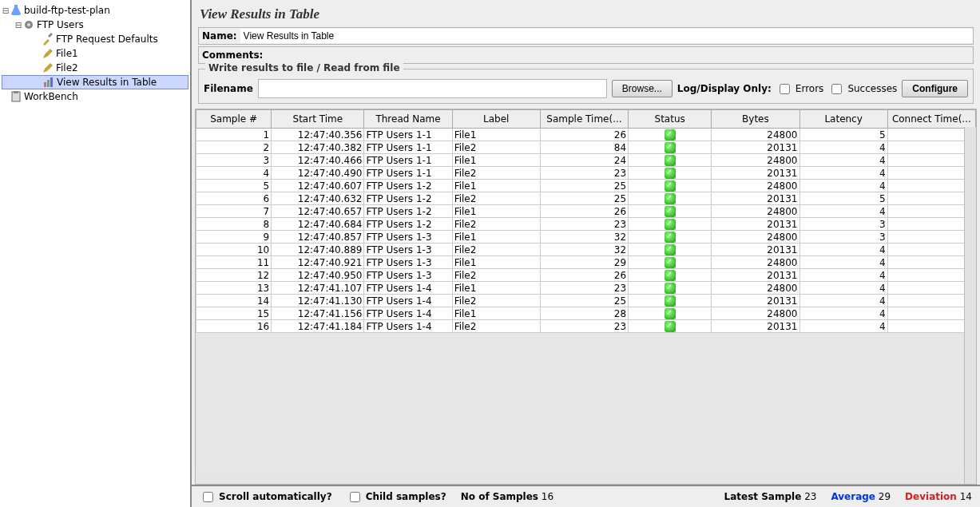 The width and height of the screenshot is (980, 507). Describe the element at coordinates (863, 89) in the screenshot. I see `successes-checkbox: Successes` at that location.